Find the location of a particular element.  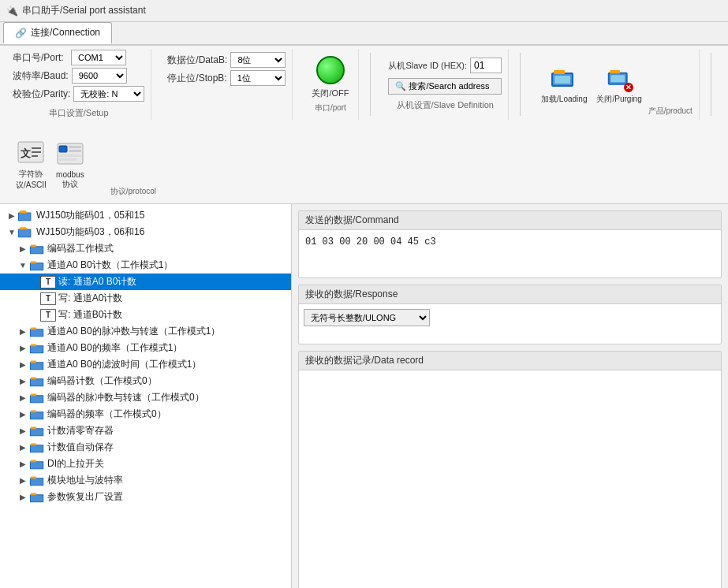

tree-item-label: WJ150功能码03，06和16 is located at coordinates (90, 232).